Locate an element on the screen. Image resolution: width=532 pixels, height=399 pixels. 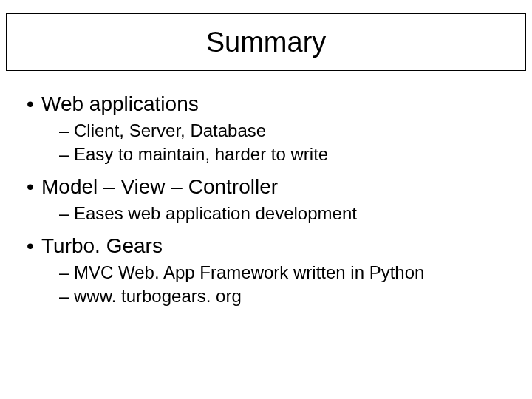
sub-list: – Client, Server, Database – Easy to mai… is located at coordinates (266, 143).